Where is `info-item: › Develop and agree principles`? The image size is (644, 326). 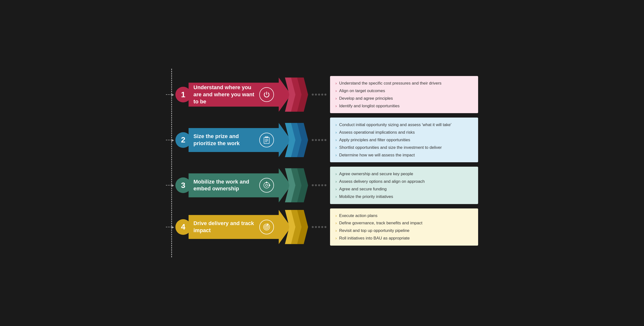 info-item: › Develop and agree principles is located at coordinates (404, 99).